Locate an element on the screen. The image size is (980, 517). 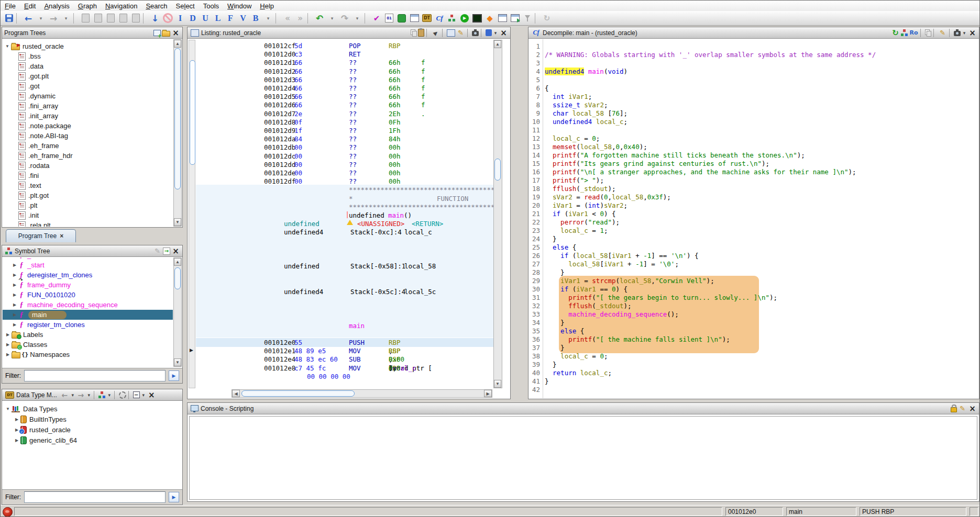
ro-icon: Ro is located at coordinates (913, 32).